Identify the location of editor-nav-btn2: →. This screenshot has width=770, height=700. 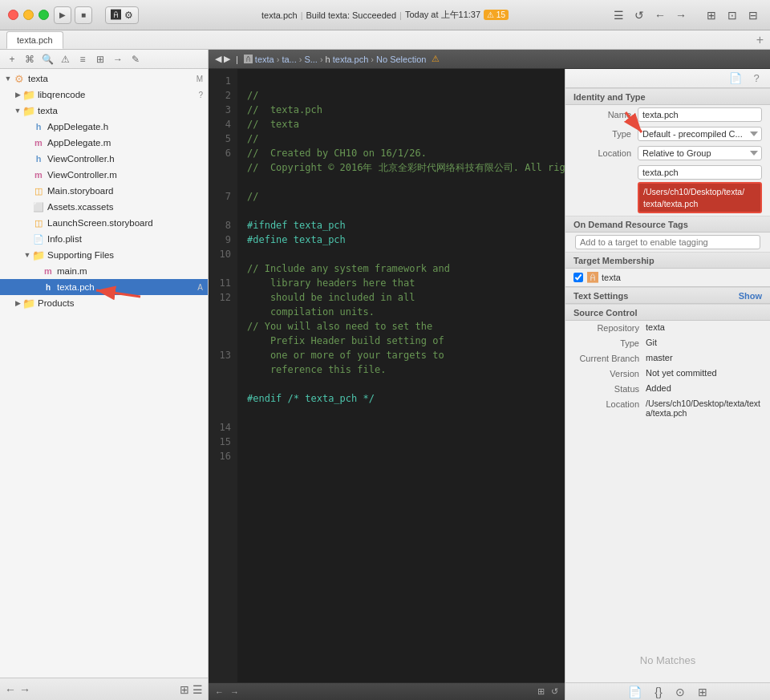
(234, 692).